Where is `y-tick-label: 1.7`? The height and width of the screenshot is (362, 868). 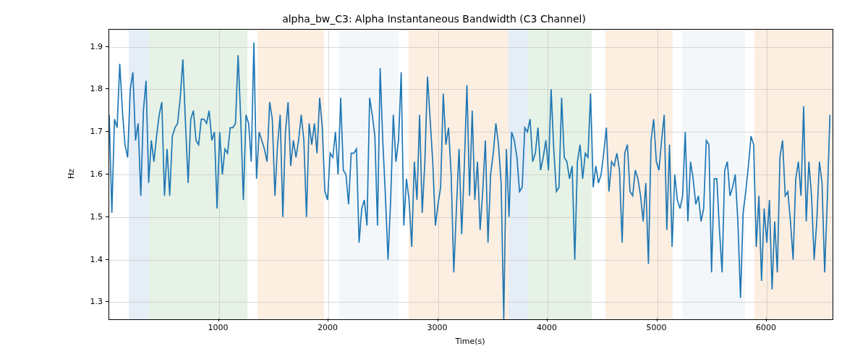 y-tick-label: 1.7 is located at coordinates (88, 132).